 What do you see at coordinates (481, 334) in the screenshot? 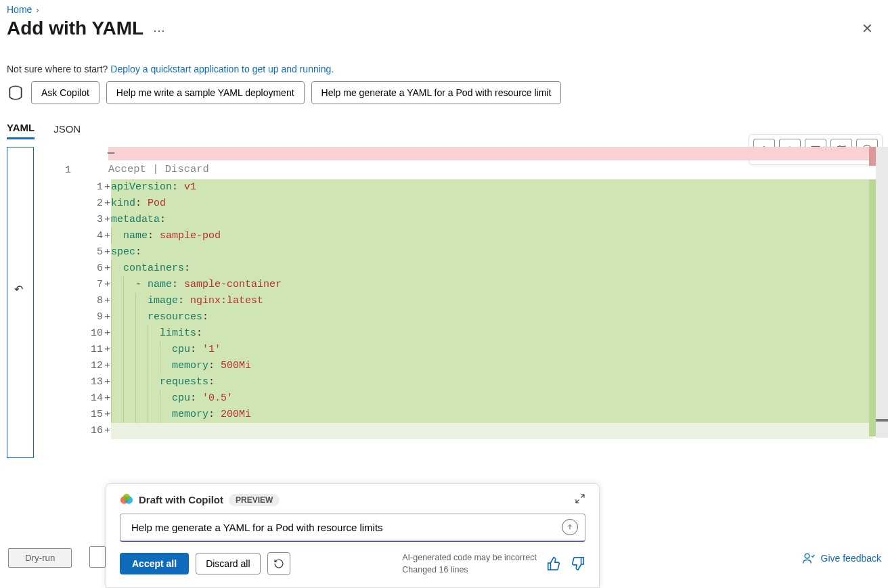
I see `code-line: 10+limits:` at bounding box center [481, 334].